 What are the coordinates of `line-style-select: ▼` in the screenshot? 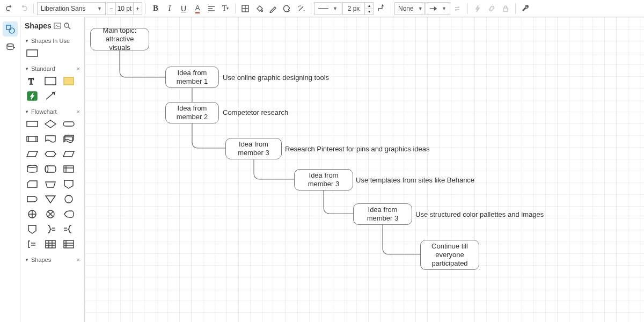 It's located at (328, 9).